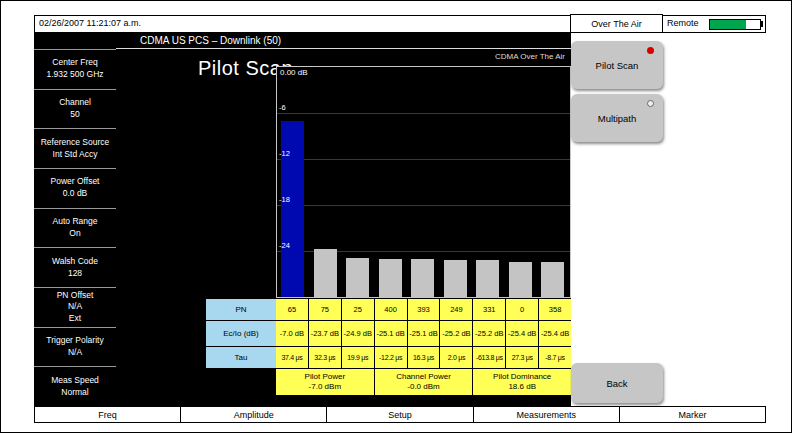 This screenshot has height=433, width=792. What do you see at coordinates (616, 24) in the screenshot?
I see `over-the-air-menu-title: Over The Air` at bounding box center [616, 24].